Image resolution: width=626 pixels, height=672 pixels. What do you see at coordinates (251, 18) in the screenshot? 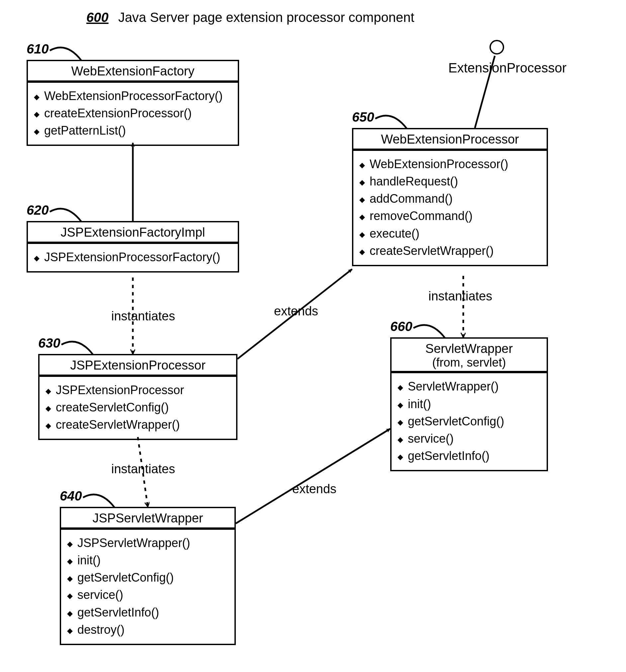
I see `diagram-title: 600 Java Server page extension processor…` at bounding box center [251, 18].